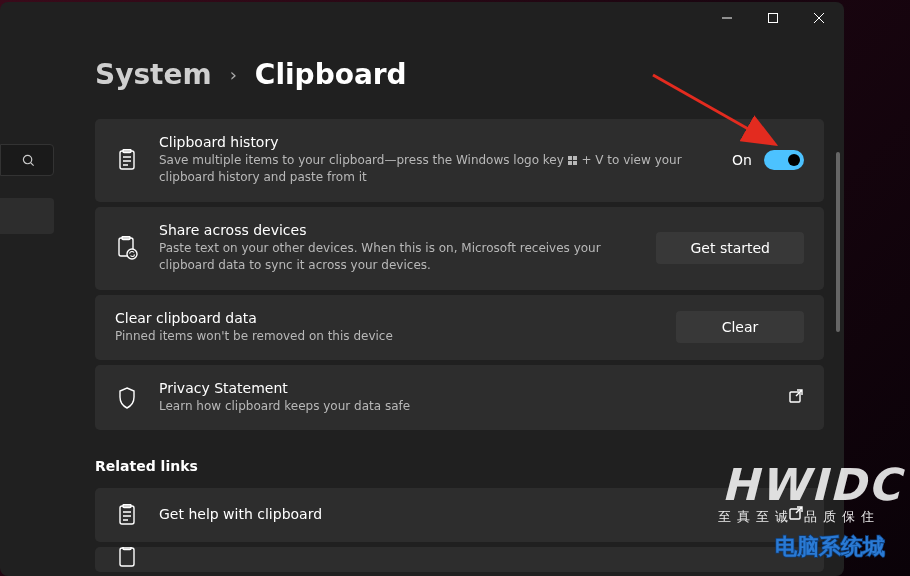  Describe the element at coordinates (819, 18) in the screenshot. I see `close-button` at that location.